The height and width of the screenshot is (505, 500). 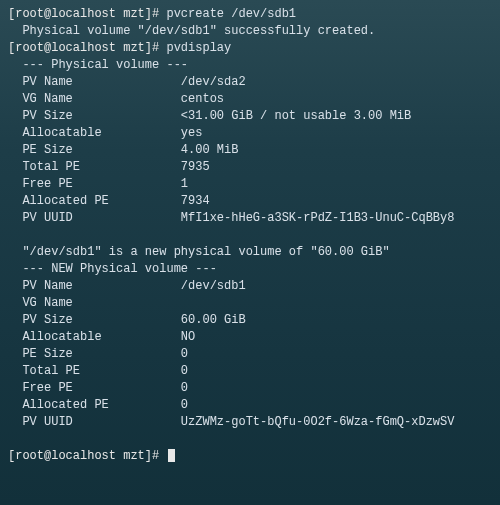 I want to click on pv-freepe-val: 1, so click(x=184, y=184).